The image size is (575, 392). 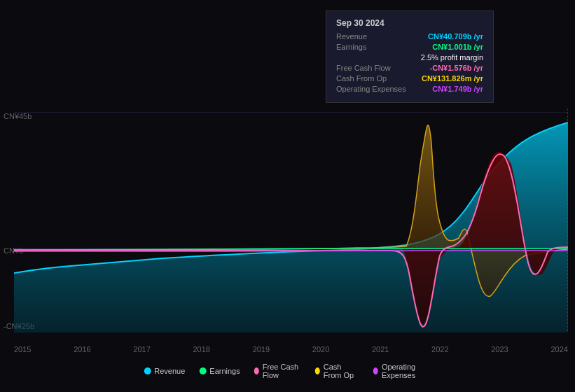 What do you see at coordinates (455, 36) in the screenshot?
I see `revenue-value: CN¥40.709b /yr` at bounding box center [455, 36].